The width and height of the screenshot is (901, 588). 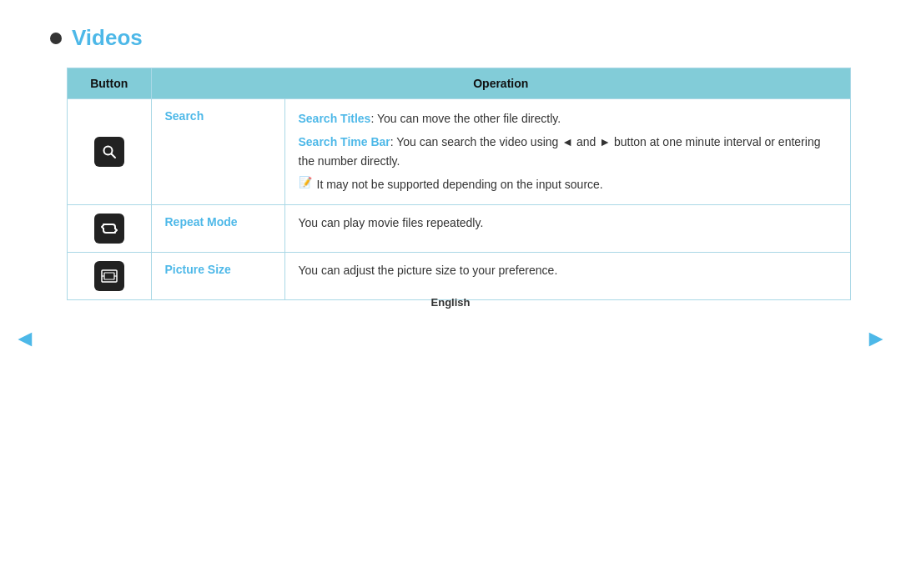 What do you see at coordinates (459, 83) in the screenshot?
I see `table-header-row: Button Operation` at bounding box center [459, 83].